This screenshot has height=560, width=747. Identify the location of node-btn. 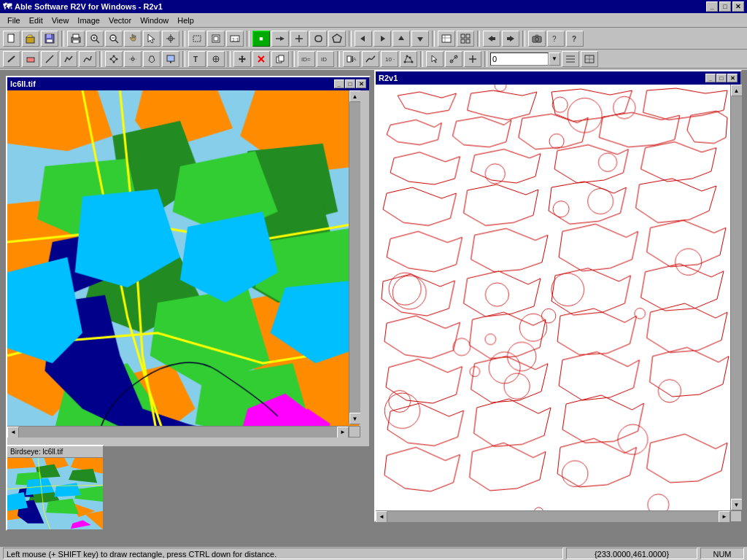
(114, 59).